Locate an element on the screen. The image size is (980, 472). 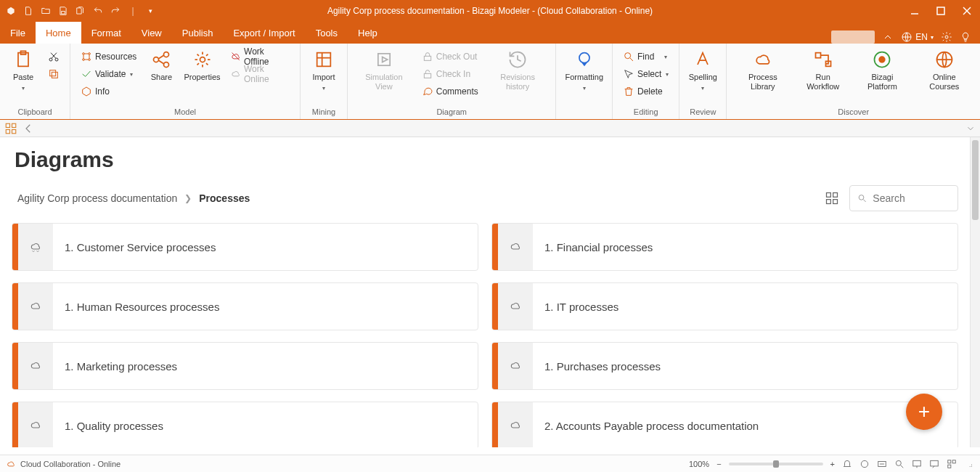
bizagi-platform-button: Bizagi Platform is located at coordinates (883, 70).